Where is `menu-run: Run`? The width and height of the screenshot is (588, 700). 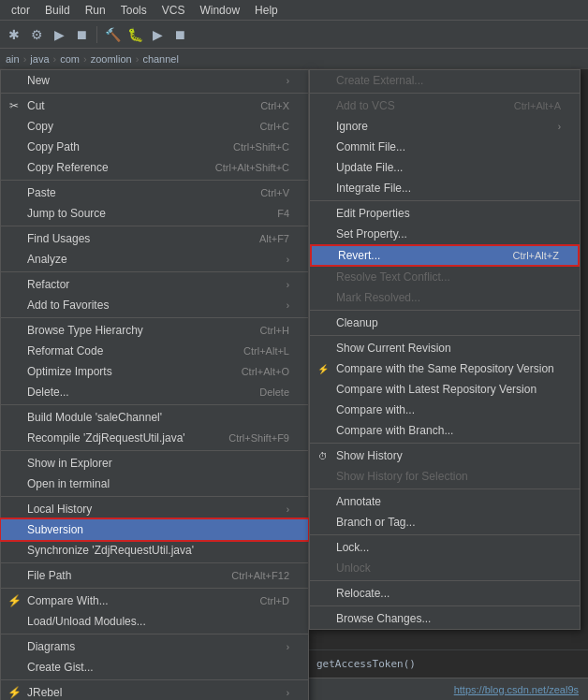 menu-run: Run is located at coordinates (96, 10).